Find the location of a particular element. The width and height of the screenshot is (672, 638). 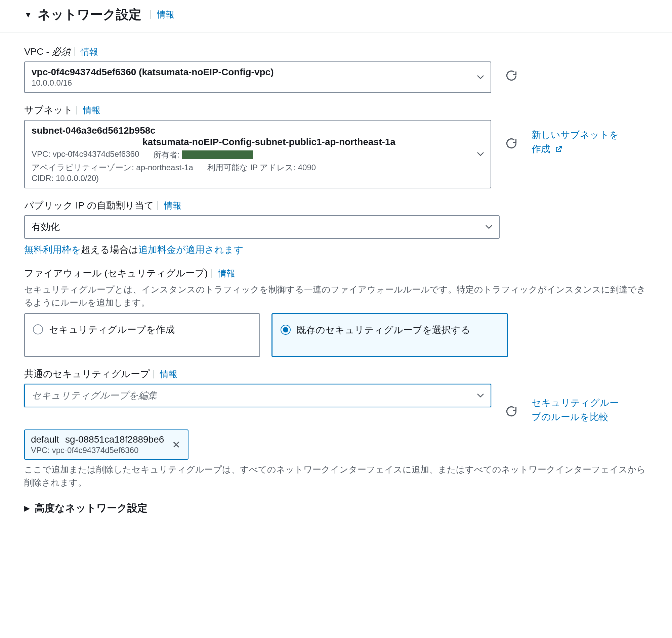

subnet-select: subnet-046a3e6d5612b958c katsumata-noEIP… is located at coordinates (258, 154).